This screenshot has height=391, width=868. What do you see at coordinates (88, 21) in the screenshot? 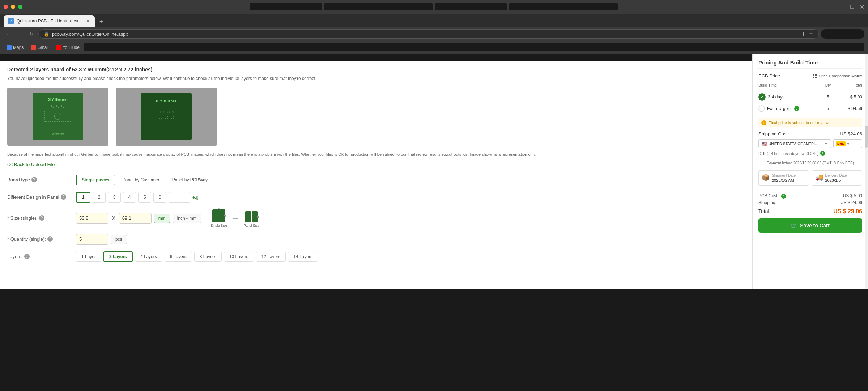
I see `tab-close-btn: ✕` at bounding box center [88, 21].